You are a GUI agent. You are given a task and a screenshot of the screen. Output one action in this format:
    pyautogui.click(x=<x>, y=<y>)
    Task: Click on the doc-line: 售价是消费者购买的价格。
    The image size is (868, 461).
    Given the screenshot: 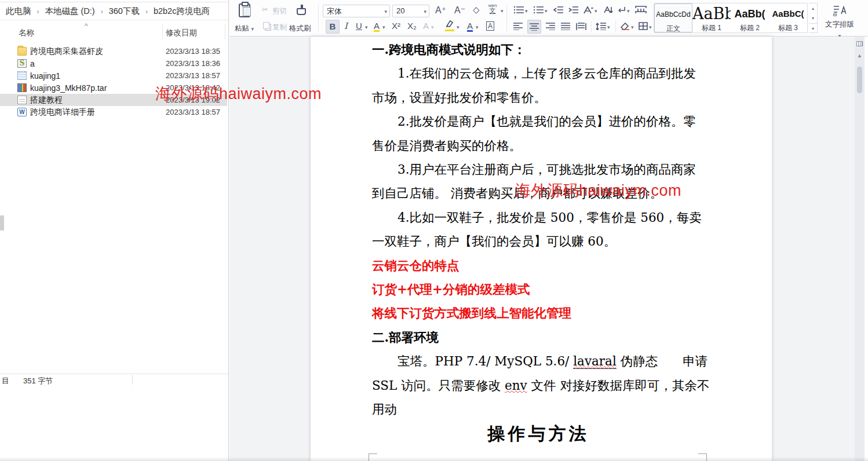 What is the action you would take?
    pyautogui.click(x=538, y=146)
    